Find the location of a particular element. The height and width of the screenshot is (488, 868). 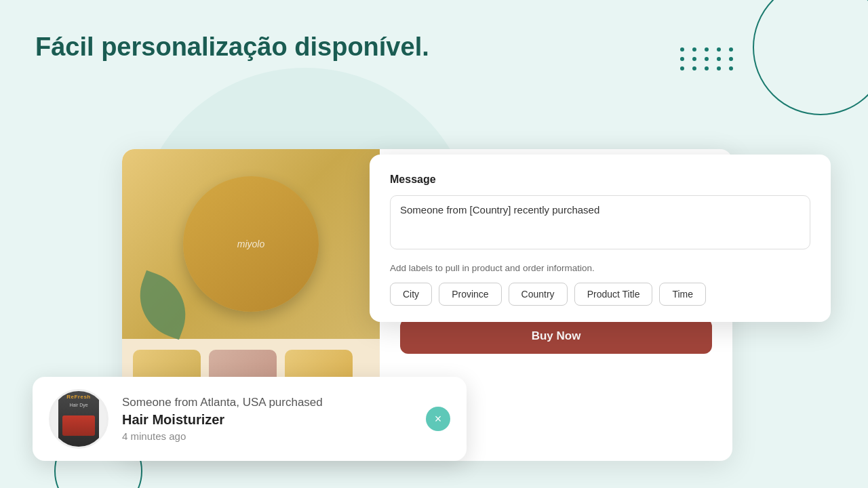

message-panel-title: Message is located at coordinates (600, 180).